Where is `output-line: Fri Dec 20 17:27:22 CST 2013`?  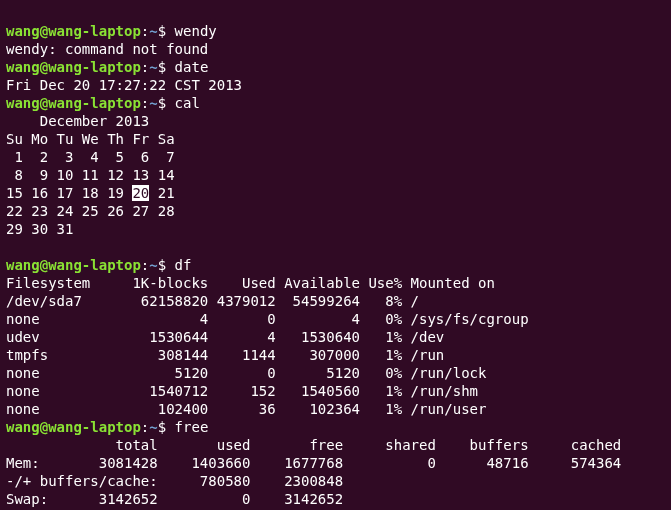
output-line: Fri Dec 20 17:27:22 CST 2013 is located at coordinates (124, 85).